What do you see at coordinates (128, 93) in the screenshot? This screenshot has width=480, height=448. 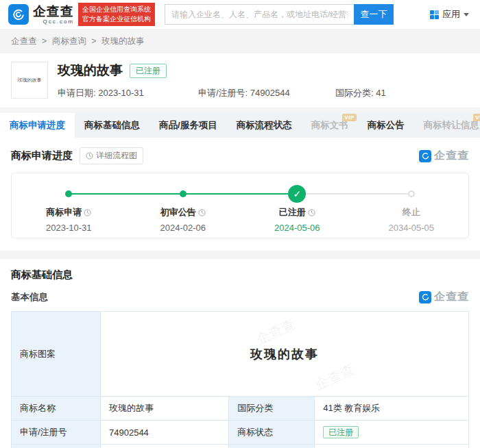 I see `apply-date: 申请日期: 2023-10-31` at bounding box center [128, 93].